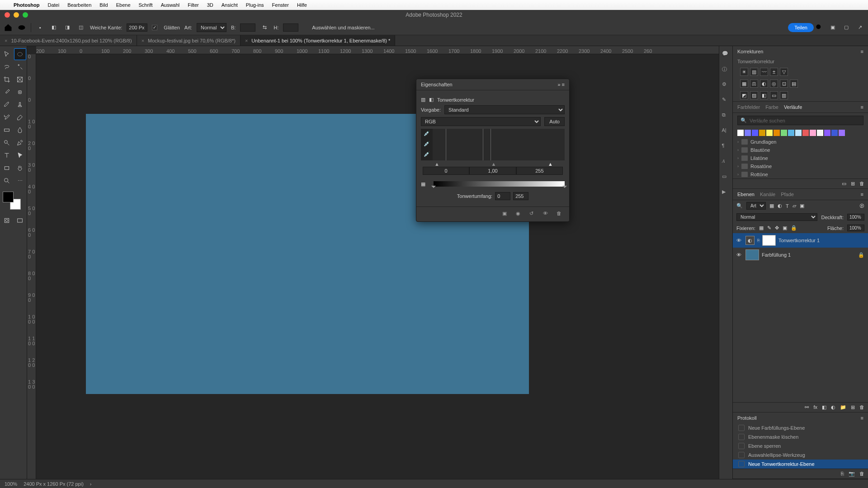 The image size is (868, 488). Describe the element at coordinates (7, 67) in the screenshot. I see `lasso-tool-icon` at that location.